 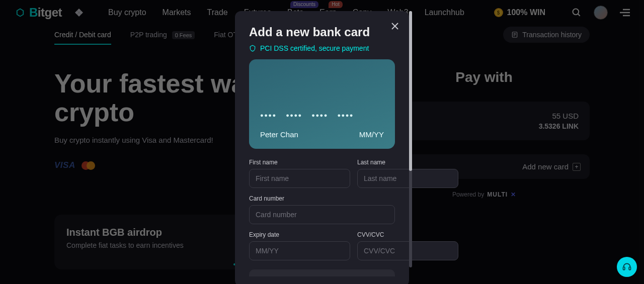 What do you see at coordinates (253, 48) in the screenshot?
I see `shield-icon` at bounding box center [253, 48].